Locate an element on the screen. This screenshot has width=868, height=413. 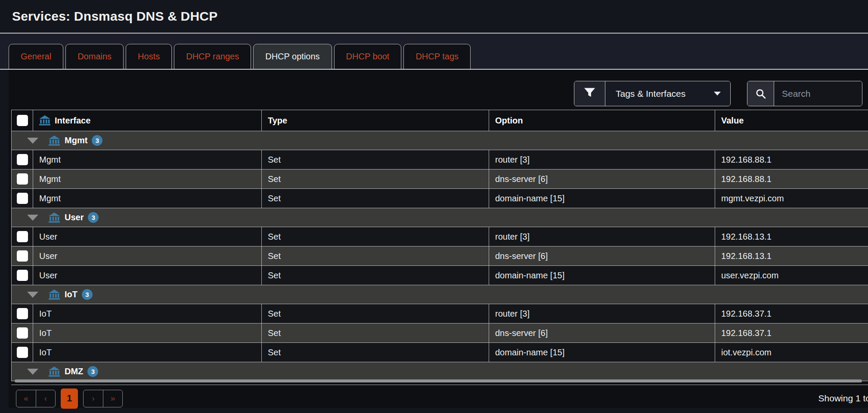
next-page-button: › is located at coordinates (93, 398).